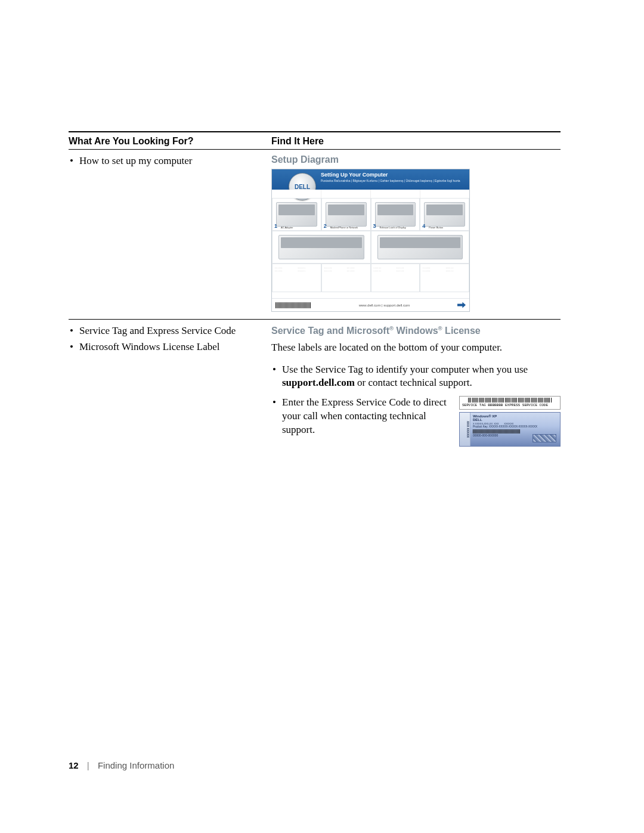  Describe the element at coordinates (170, 340) in the screenshot. I see `cell-left: Service Tag and Express Service Code Mic…` at that location.